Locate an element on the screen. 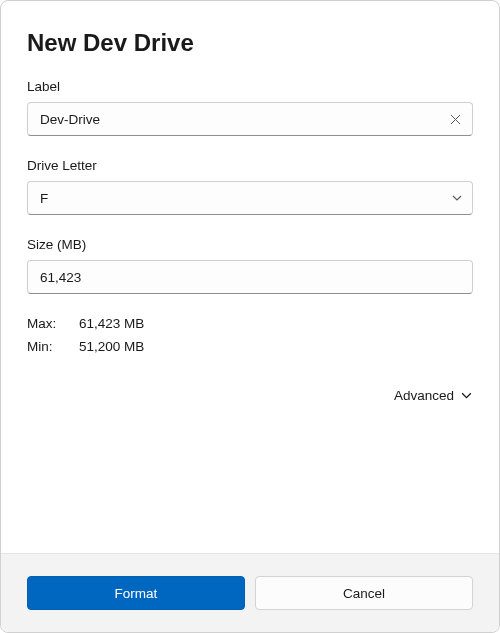 Image resolution: width=500 pixels, height=633 pixels. drive-letter-value: F is located at coordinates (44, 198).